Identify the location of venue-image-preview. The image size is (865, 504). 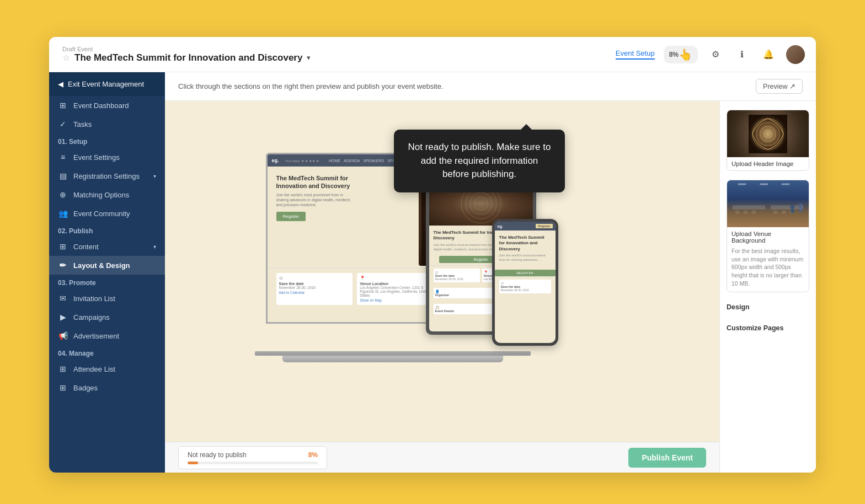
(768, 204).